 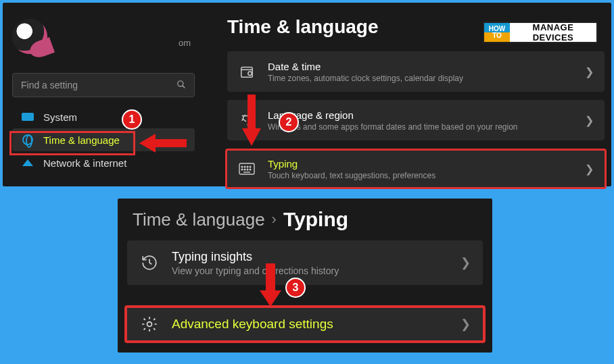 What do you see at coordinates (305, 263) in the screenshot?
I see `card-typing-insights: Typing insights View your typing and cor…` at bounding box center [305, 263].